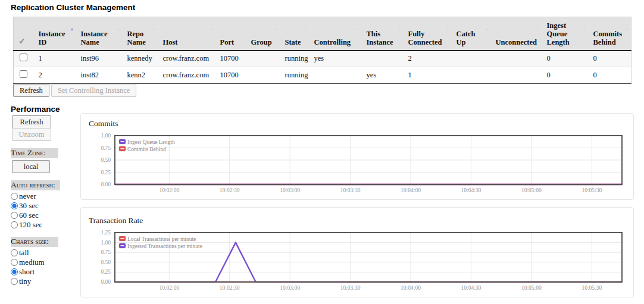 The width and height of the screenshot is (644, 304). What do you see at coordinates (610, 76) in the screenshot?
I see `cell-commits-behind: 0` at bounding box center [610, 76].